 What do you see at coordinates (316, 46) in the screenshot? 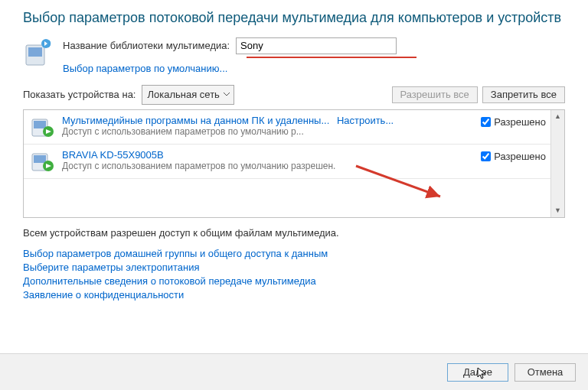
I see `library-name-input` at bounding box center [316, 46].